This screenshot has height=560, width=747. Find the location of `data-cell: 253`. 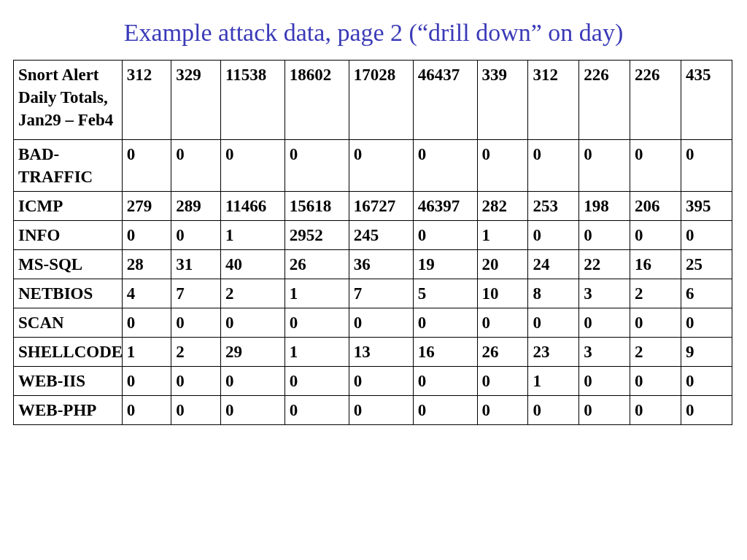

data-cell: 253 is located at coordinates (554, 206).